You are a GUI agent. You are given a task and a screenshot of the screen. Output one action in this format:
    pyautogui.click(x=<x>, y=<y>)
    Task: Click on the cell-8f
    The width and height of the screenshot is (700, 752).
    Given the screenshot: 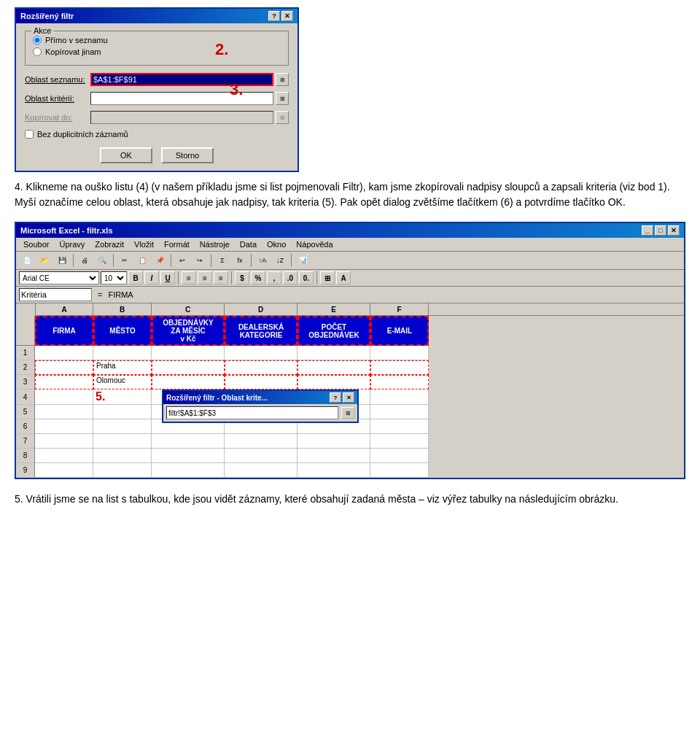 What is the action you would take?
    pyautogui.click(x=400, y=456)
    